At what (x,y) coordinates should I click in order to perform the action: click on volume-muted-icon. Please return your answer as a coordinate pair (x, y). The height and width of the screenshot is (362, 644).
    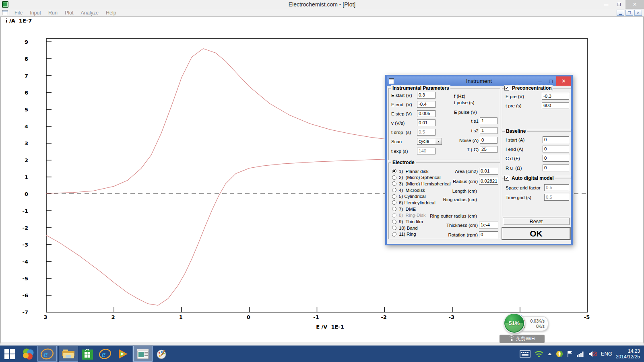
    Looking at the image, I should click on (593, 354).